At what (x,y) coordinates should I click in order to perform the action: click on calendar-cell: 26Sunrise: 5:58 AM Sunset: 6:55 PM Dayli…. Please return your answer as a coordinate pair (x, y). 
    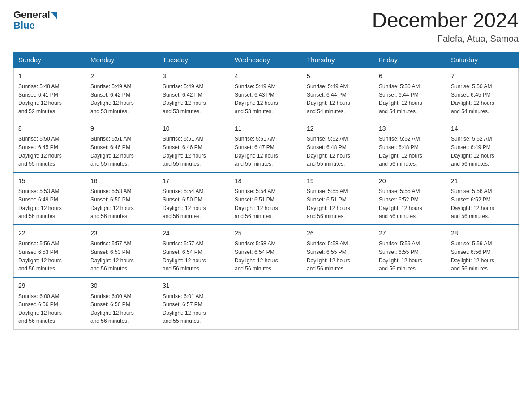
    Looking at the image, I should click on (339, 251).